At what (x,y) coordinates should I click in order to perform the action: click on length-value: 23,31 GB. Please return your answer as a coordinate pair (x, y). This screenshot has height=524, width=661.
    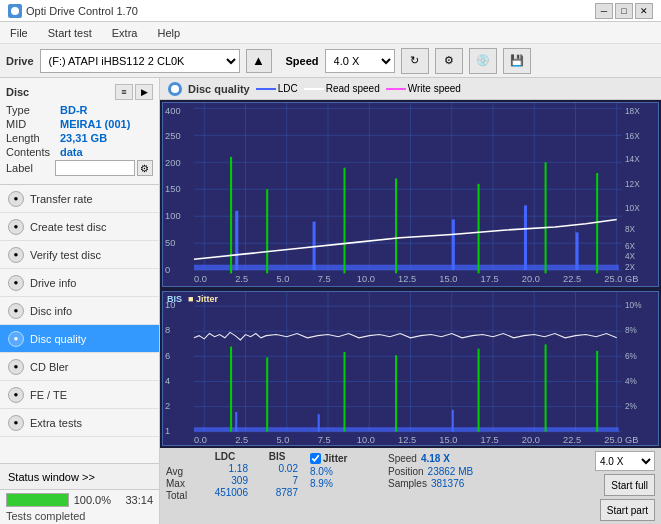
    Looking at the image, I should click on (84, 138).